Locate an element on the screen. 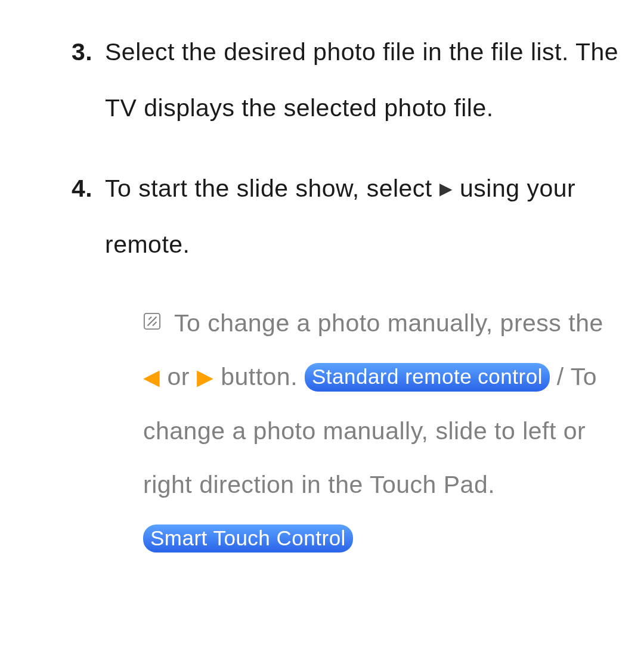 The height and width of the screenshot is (658, 644). note-text-2: button. is located at coordinates (259, 377).